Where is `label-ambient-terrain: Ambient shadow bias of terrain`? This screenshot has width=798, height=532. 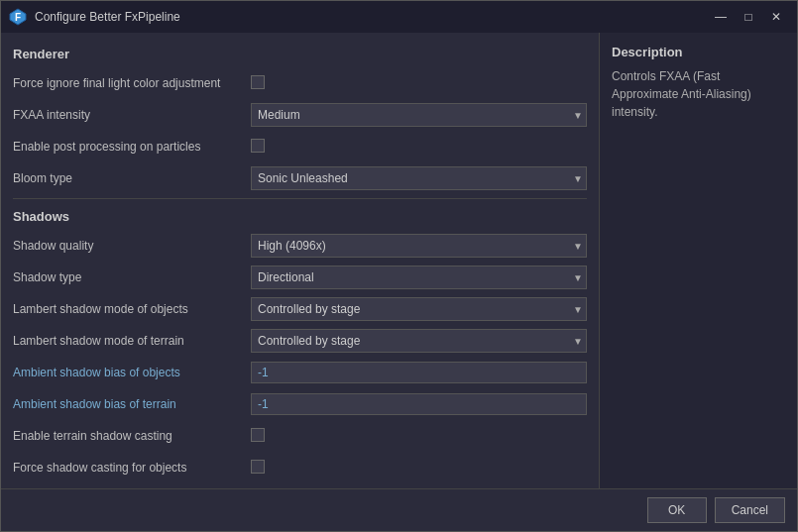
label-ambient-terrain: Ambient shadow bias of terrain is located at coordinates (132, 404).